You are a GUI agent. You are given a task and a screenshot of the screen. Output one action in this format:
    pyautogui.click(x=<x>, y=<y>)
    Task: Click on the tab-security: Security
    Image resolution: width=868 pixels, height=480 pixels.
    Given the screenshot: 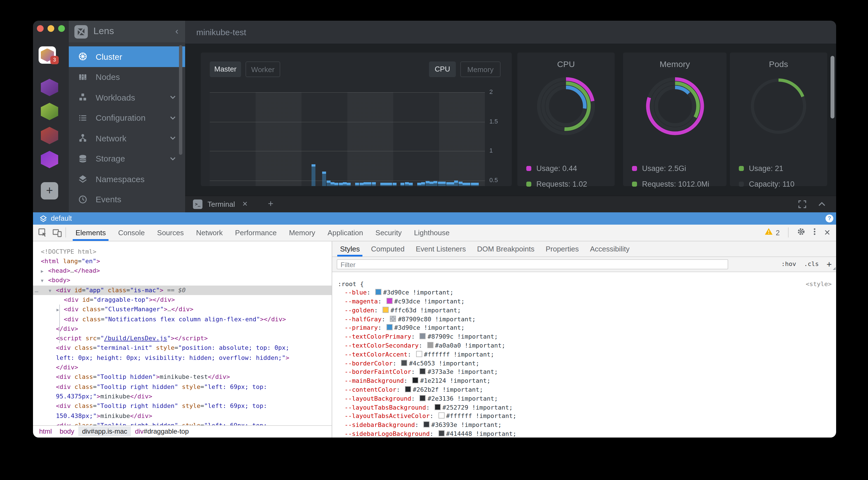 What is the action you would take?
    pyautogui.click(x=389, y=233)
    